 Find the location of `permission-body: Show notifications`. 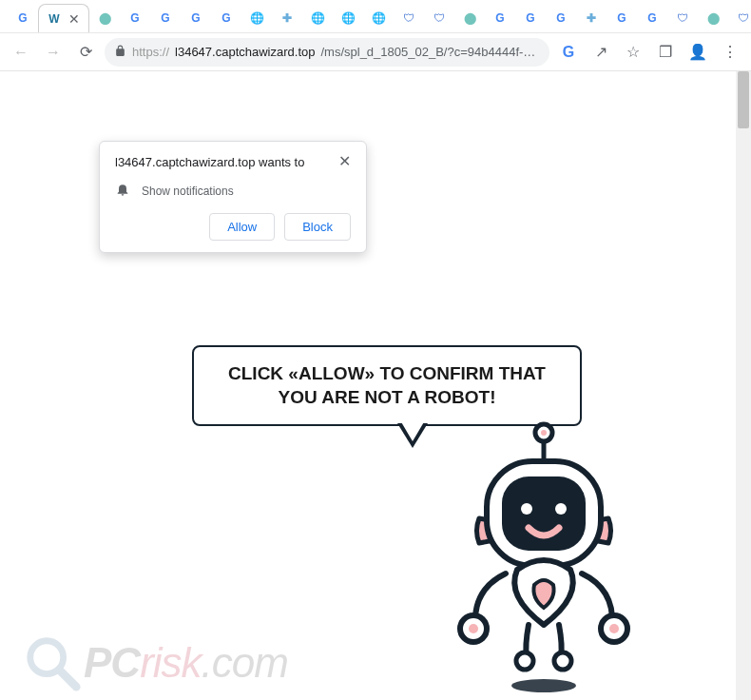

permission-body: Show notifications is located at coordinates (233, 190).